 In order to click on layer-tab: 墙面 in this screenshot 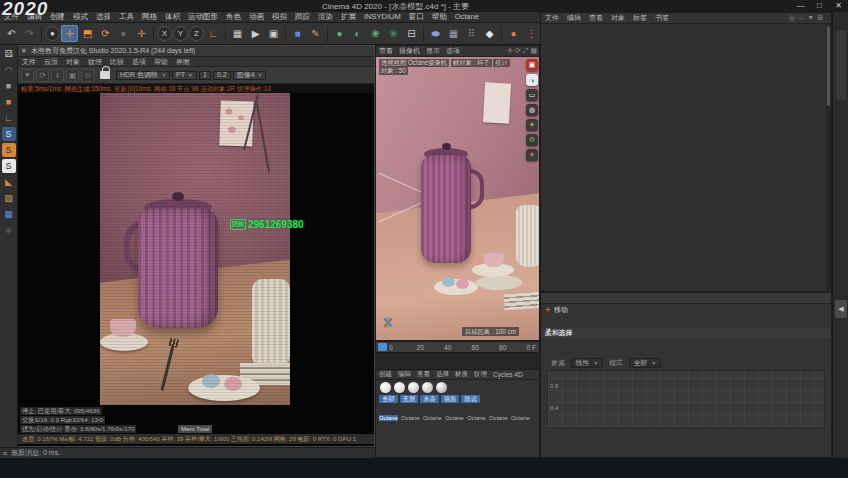, I will do `click(450, 399)`.